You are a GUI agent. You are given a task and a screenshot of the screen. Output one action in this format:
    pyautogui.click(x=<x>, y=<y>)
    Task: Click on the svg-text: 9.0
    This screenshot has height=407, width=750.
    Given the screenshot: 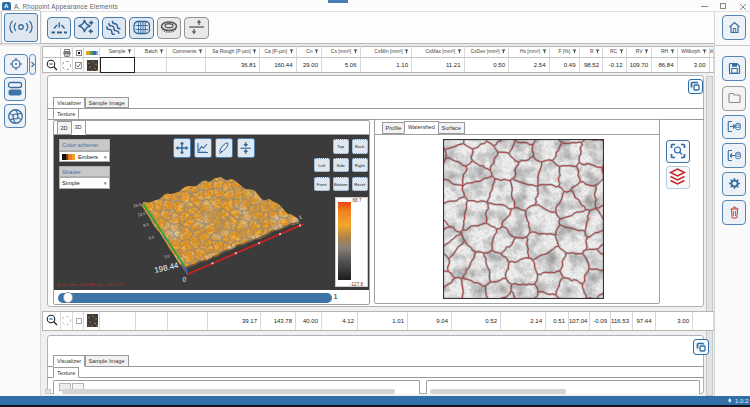 What is the action you would take?
    pyautogui.click(x=146, y=225)
    